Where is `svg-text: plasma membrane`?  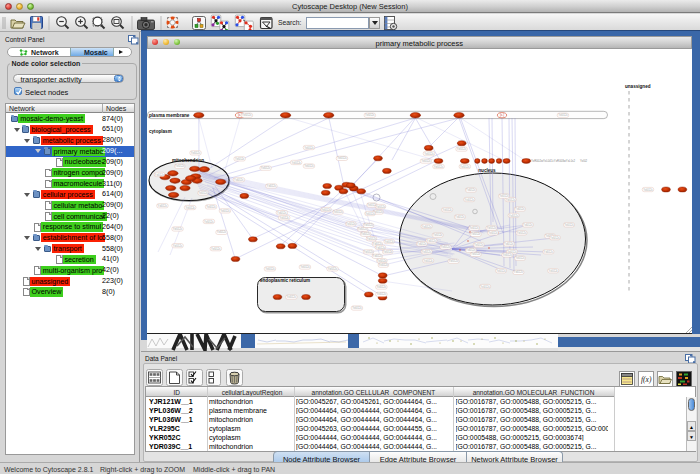 svg-text: plasma membrane is located at coordinates (170, 116).